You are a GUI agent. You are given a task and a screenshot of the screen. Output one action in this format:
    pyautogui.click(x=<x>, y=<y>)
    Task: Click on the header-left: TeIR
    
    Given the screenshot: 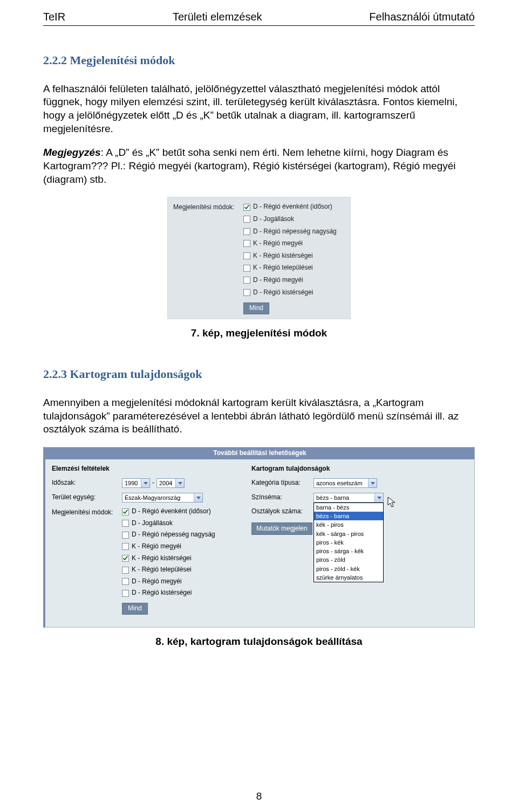 What is the action you would take?
    pyautogui.click(x=54, y=17)
    